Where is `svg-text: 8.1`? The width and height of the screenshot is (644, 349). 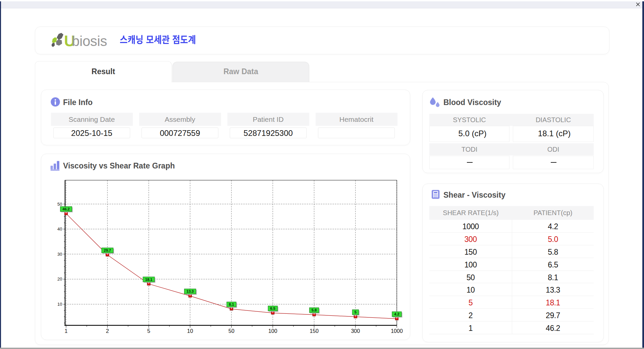
svg-text: 8.1 is located at coordinates (231, 304).